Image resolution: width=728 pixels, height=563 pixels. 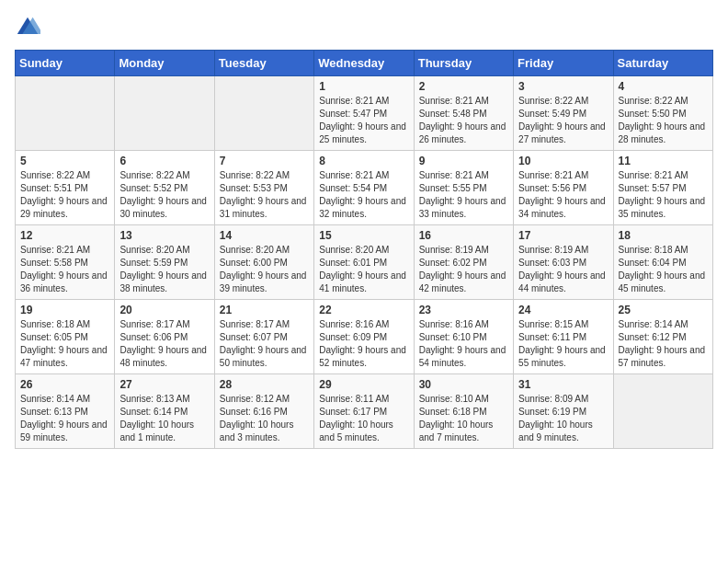 What do you see at coordinates (65, 412) in the screenshot?
I see `calendar-day-cell: 26Sunrise: 8:14 AM Sunset: 6:13 PM Dayli…` at bounding box center [65, 412].